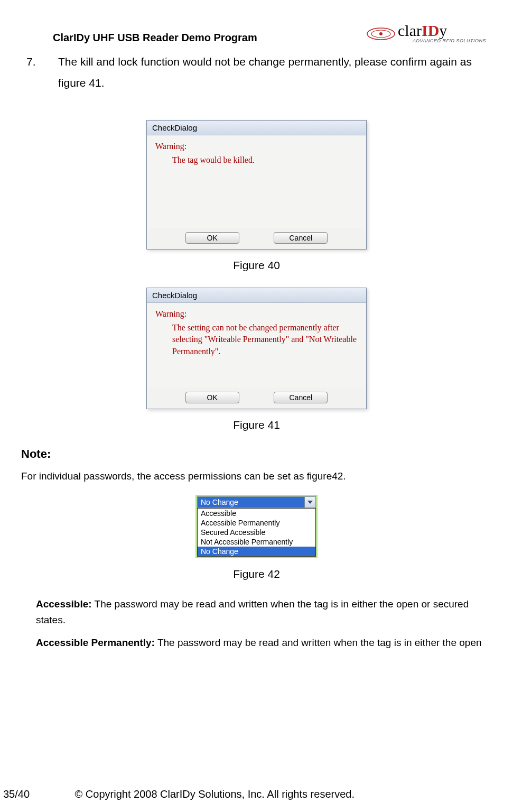  I want to click on definition-term: Accessible Permanently:, so click(95, 643).